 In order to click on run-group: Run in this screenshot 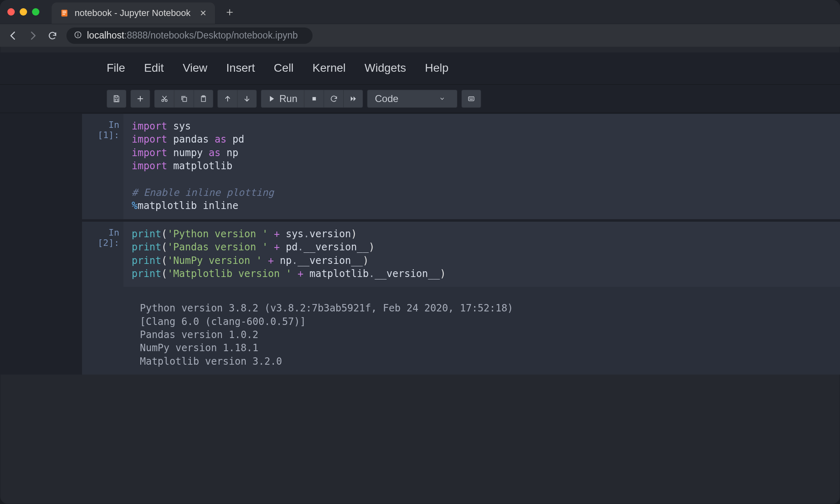, I will do `click(312, 99)`.